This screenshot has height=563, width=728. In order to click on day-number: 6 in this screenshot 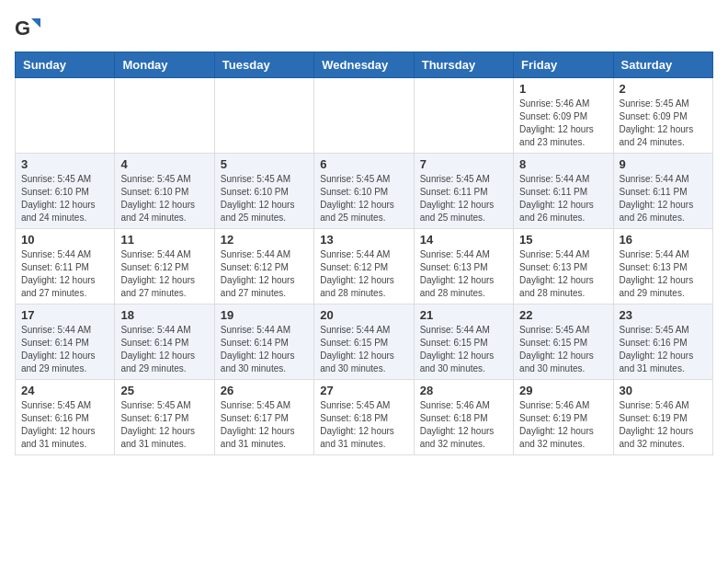, I will do `click(364, 164)`.